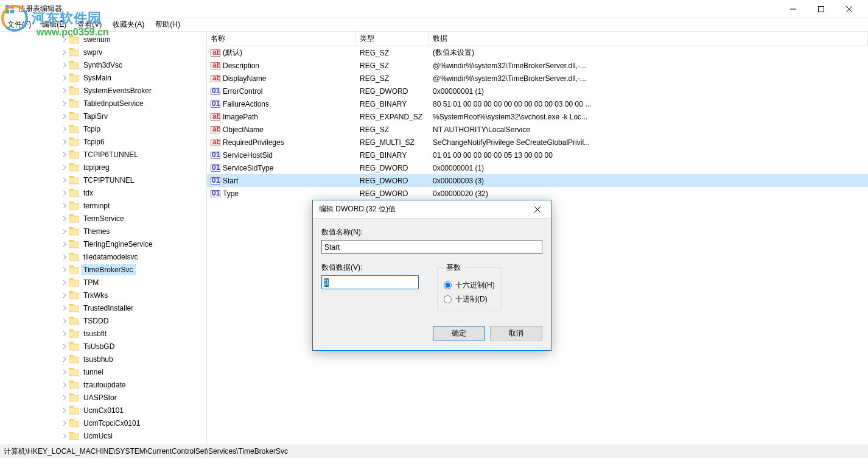  Describe the element at coordinates (281, 39) in the screenshot. I see `column-name: 名称` at that location.